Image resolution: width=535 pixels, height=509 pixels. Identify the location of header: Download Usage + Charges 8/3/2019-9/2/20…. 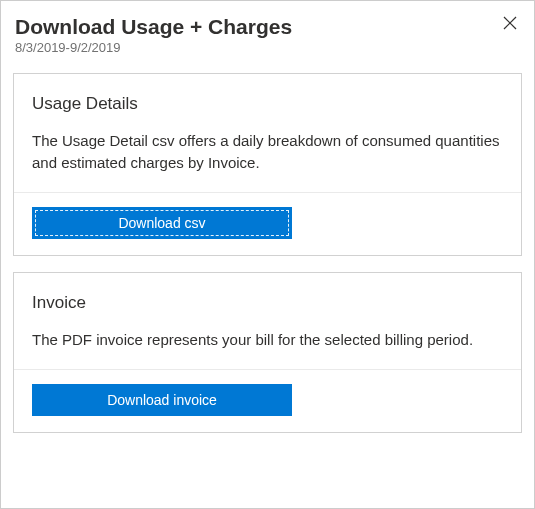
(268, 37).